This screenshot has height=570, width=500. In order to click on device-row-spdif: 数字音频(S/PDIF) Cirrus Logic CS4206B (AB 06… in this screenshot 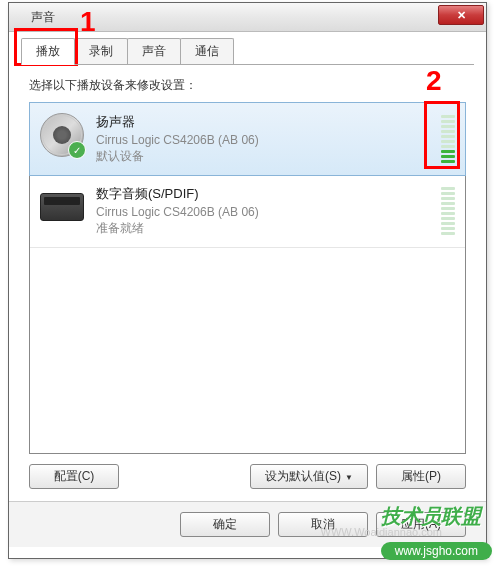, I will do `click(248, 212)`.